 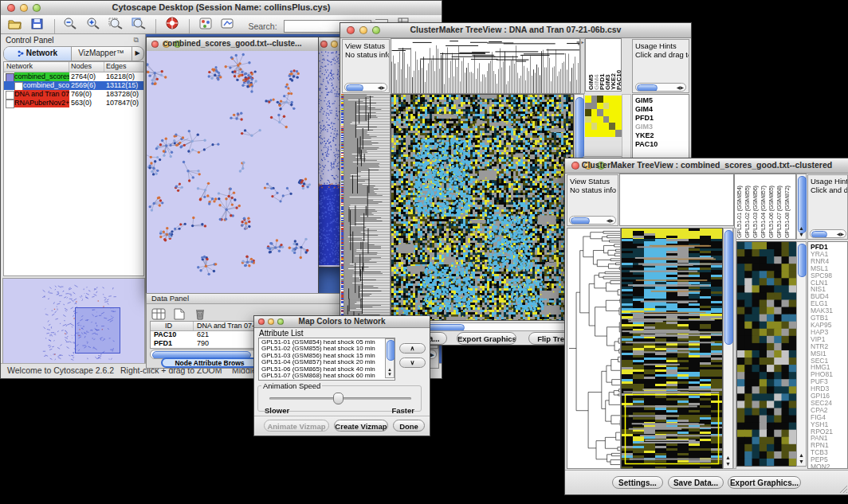 I want to click on network-view-window: combined_scores_good.txt--cluste..., so click(x=233, y=166).